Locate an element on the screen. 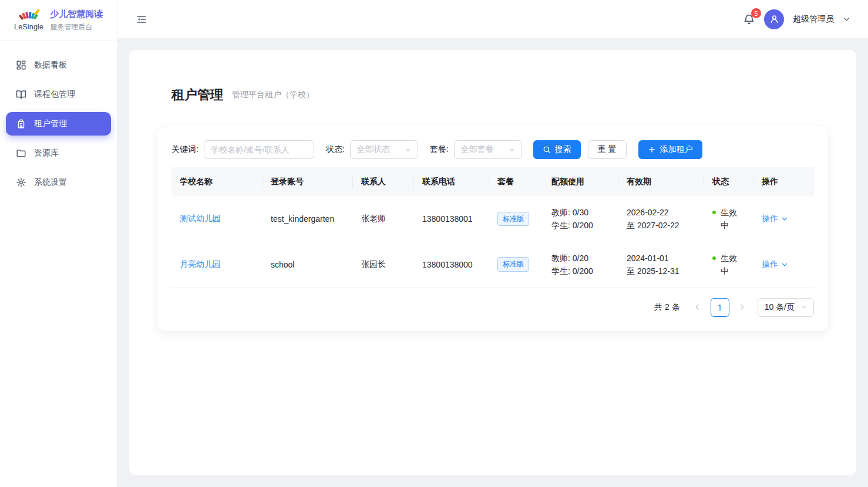 This screenshot has width=868, height=487. brand-subtitle: 服务管理后台 is located at coordinates (76, 27).